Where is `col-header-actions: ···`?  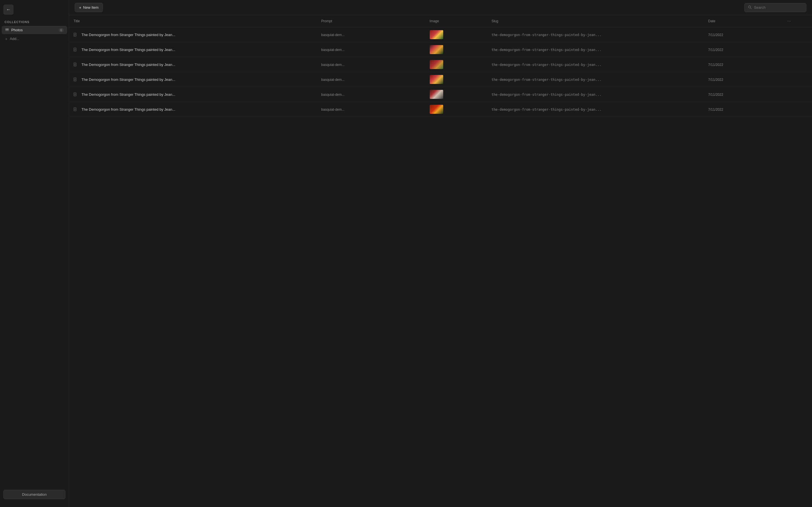 col-header-actions: ··· is located at coordinates (797, 21).